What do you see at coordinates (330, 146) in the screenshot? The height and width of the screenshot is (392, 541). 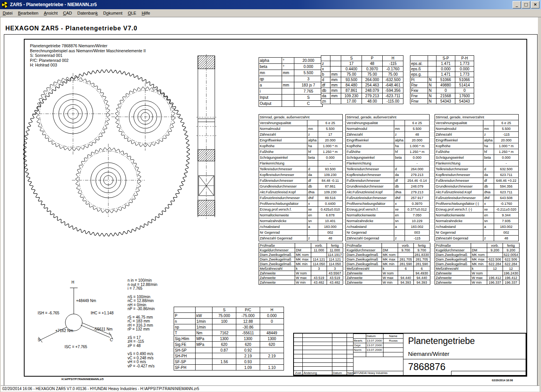 I see `cell: 1.000 * m` at bounding box center [330, 146].